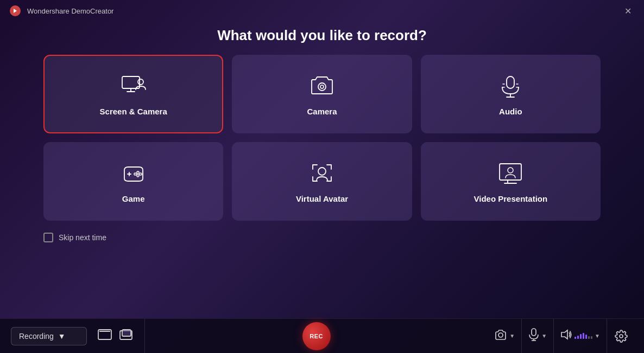 This screenshot has width=644, height=353. I want to click on title-bar: Wondershare DemoCreator ✕, so click(322, 11).